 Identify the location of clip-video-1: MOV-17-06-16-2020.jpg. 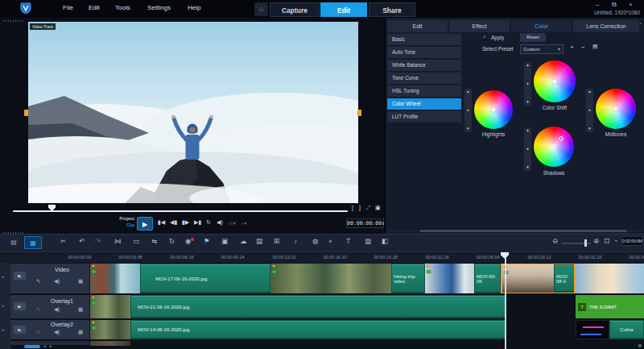
(205, 279).